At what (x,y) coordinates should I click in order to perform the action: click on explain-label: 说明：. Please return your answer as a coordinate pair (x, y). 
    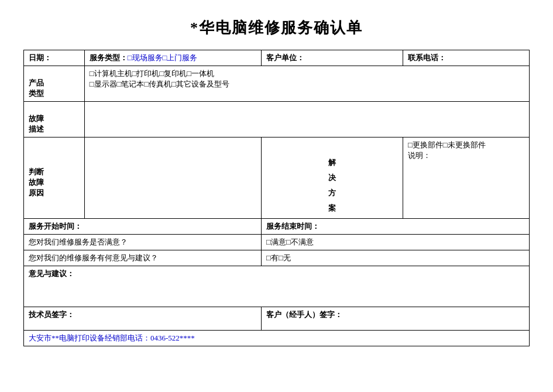
    Looking at the image, I should click on (466, 156).